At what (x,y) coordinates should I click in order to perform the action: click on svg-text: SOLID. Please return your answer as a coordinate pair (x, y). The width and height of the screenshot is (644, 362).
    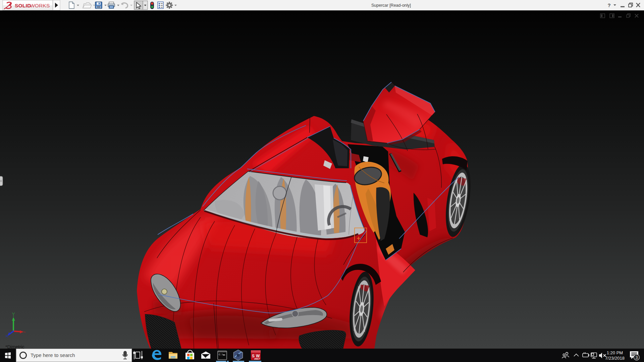
    Looking at the image, I should click on (23, 5).